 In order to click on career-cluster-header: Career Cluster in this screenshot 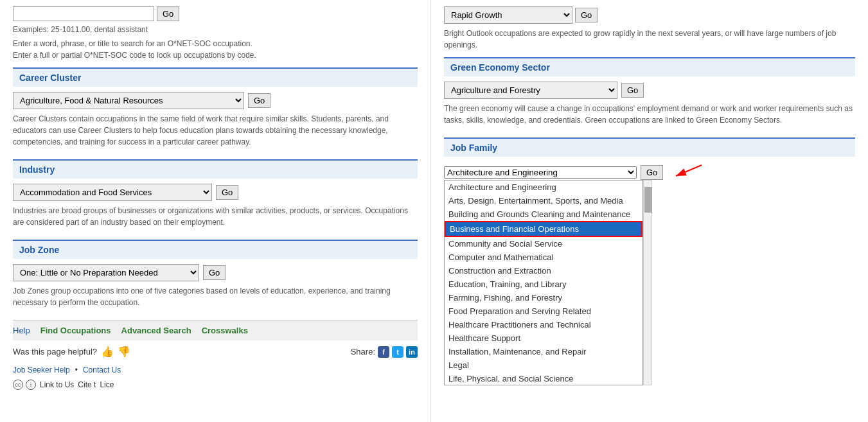, I will do `click(215, 77)`.